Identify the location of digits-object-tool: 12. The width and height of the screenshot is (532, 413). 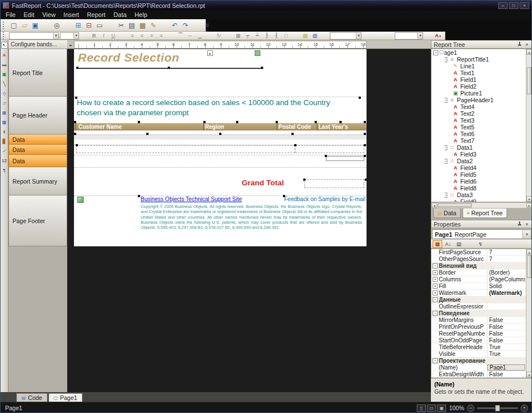
(5, 160).